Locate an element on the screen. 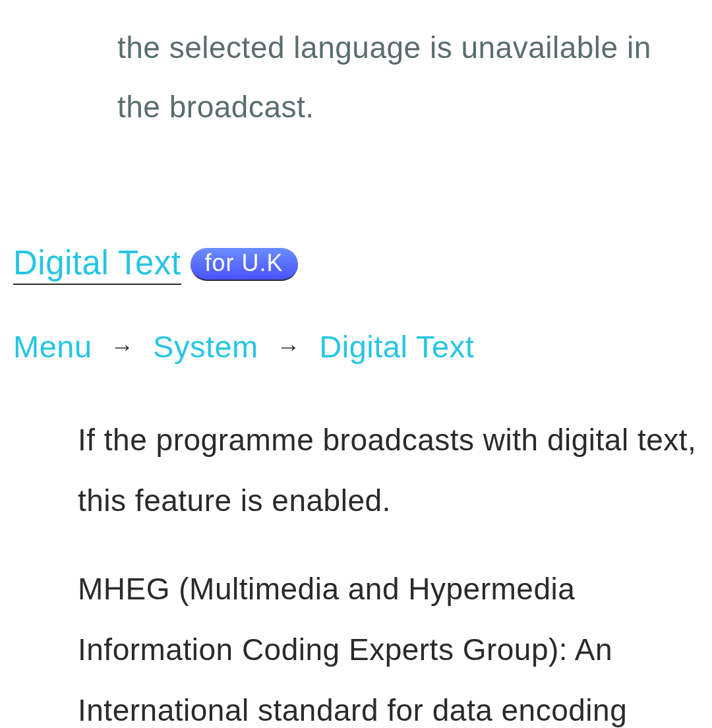 The height and width of the screenshot is (728, 712). body-paragraph-1: If the programme broadcasts with digital… is located at coordinates (388, 470).